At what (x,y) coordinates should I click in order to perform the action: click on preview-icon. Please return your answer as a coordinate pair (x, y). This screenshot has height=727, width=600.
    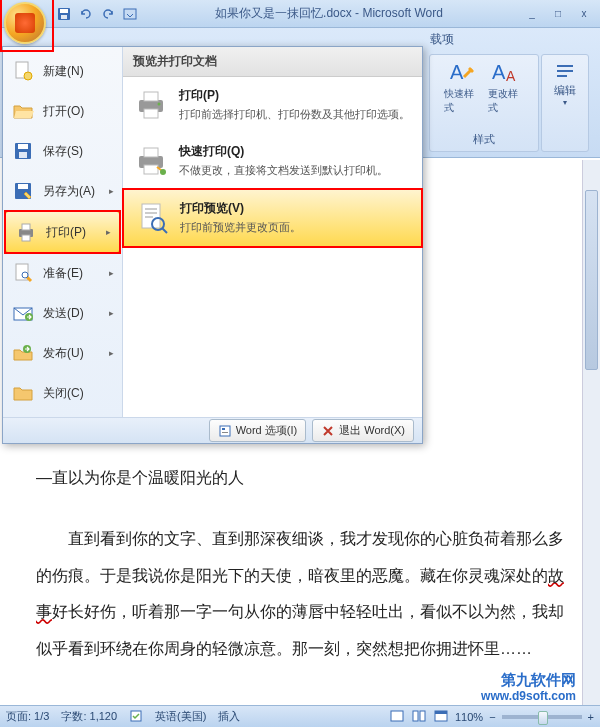
    Looking at the image, I should click on (152, 218).